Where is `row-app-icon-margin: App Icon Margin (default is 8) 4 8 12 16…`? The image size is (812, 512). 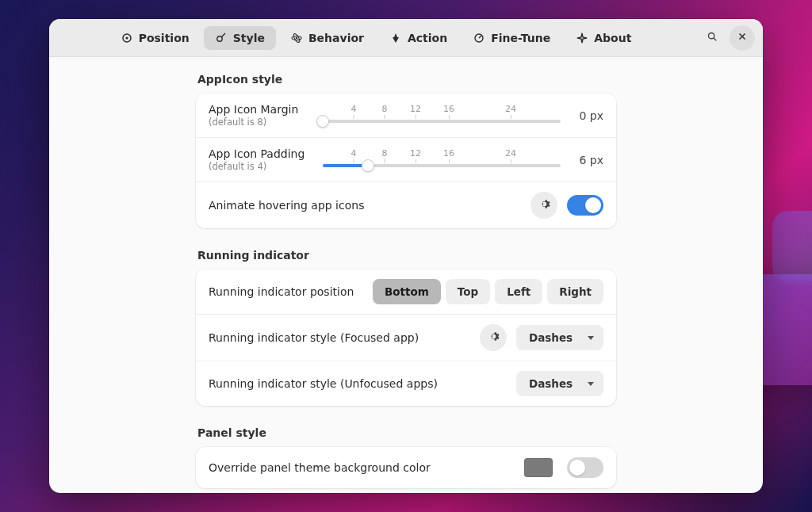 row-app-icon-margin: App Icon Margin (default is 8) 4 8 12 16… is located at coordinates (406, 116).